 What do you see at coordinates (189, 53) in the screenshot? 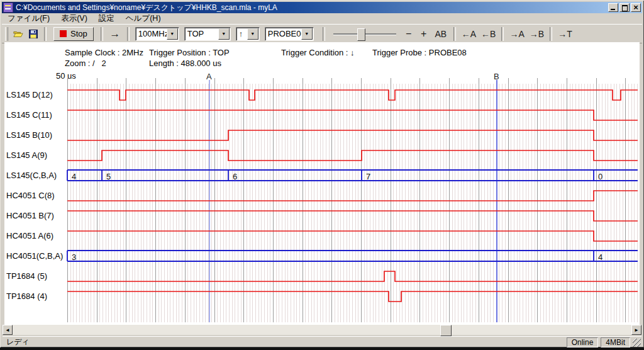
I see `trigger-position-info: Trigger Position : TOP` at bounding box center [189, 53].